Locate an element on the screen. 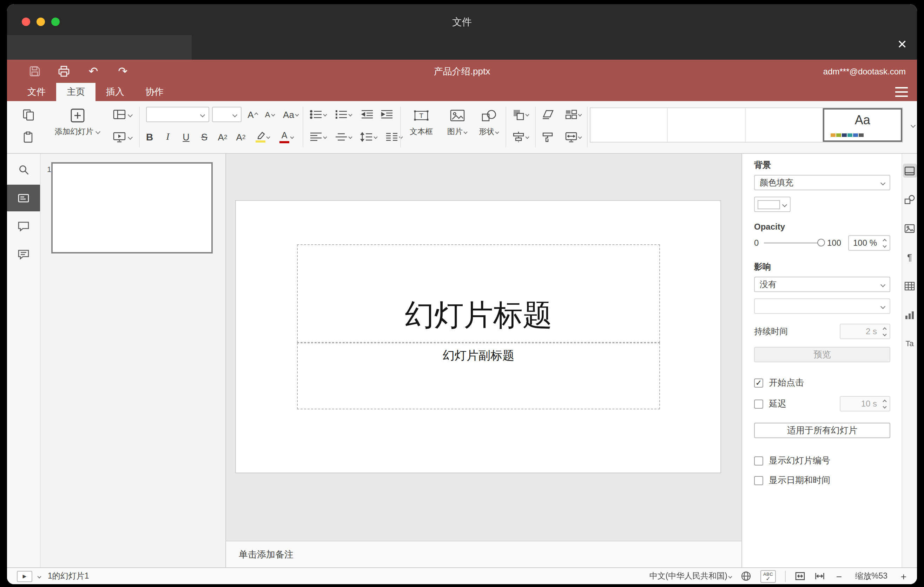  columns-button is located at coordinates (394, 137).